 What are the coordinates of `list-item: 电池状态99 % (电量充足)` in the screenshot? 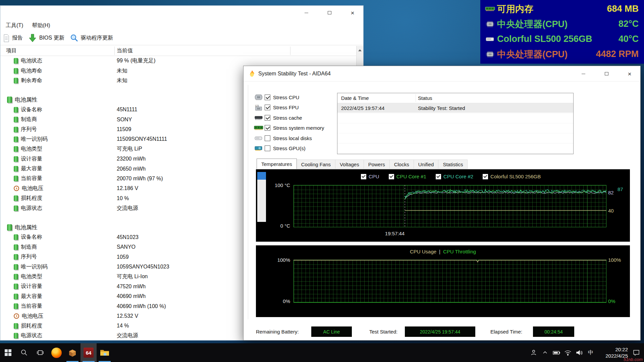 It's located at (178, 61).